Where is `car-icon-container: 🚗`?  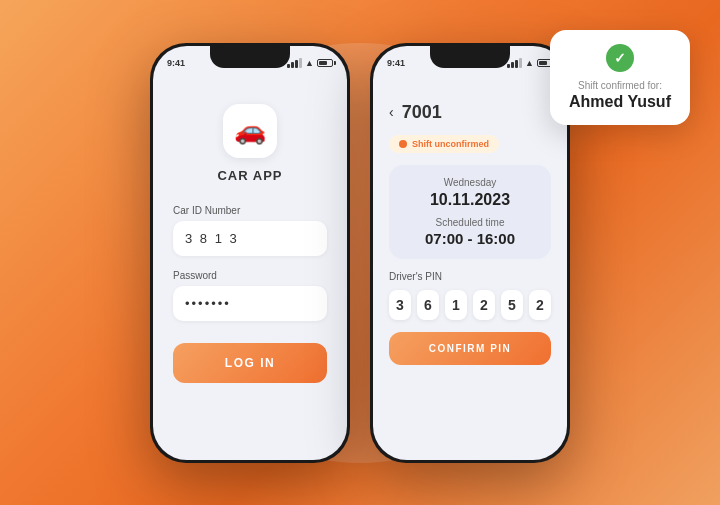 car-icon-container: 🚗 is located at coordinates (250, 131).